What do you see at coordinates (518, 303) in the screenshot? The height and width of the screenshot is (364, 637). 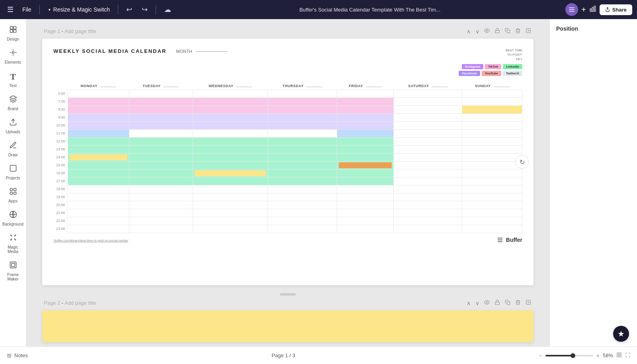 I see `page2-delete-button` at bounding box center [518, 303].